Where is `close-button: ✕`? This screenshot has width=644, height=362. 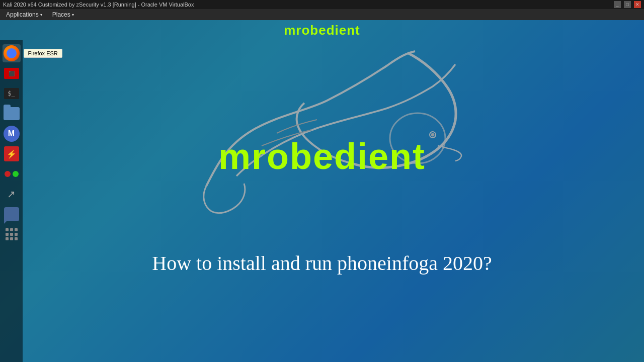 close-button: ✕ is located at coordinates (637, 5).